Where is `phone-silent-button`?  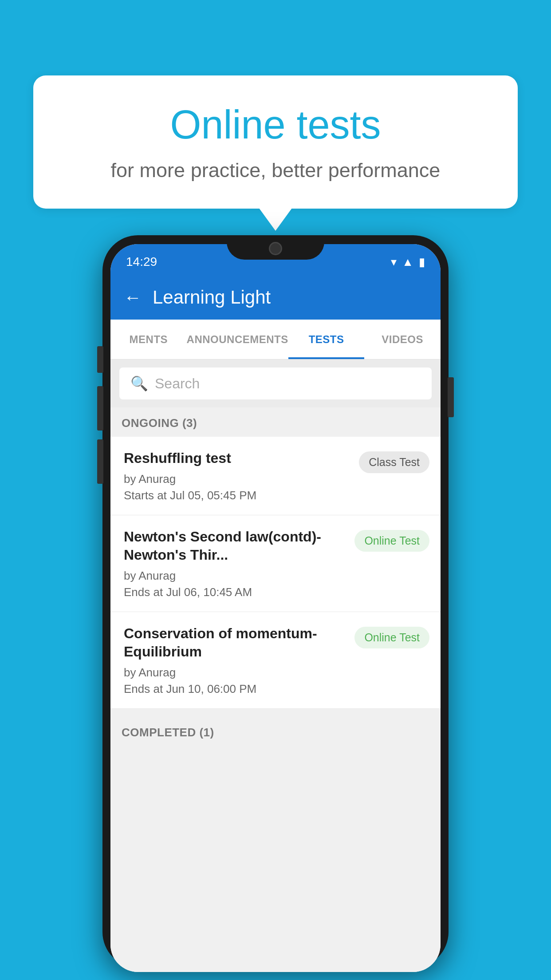
phone-silent-button is located at coordinates (100, 462).